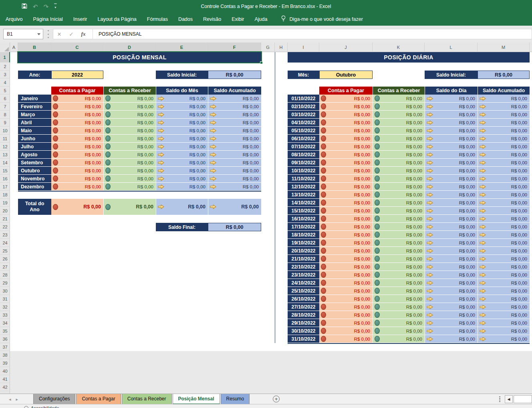 Image resolution: width=532 pixels, height=408 pixels. Describe the element at coordinates (182, 75) in the screenshot. I see `saldo-inicial-label-cell: Saldo Inicial:` at that location.